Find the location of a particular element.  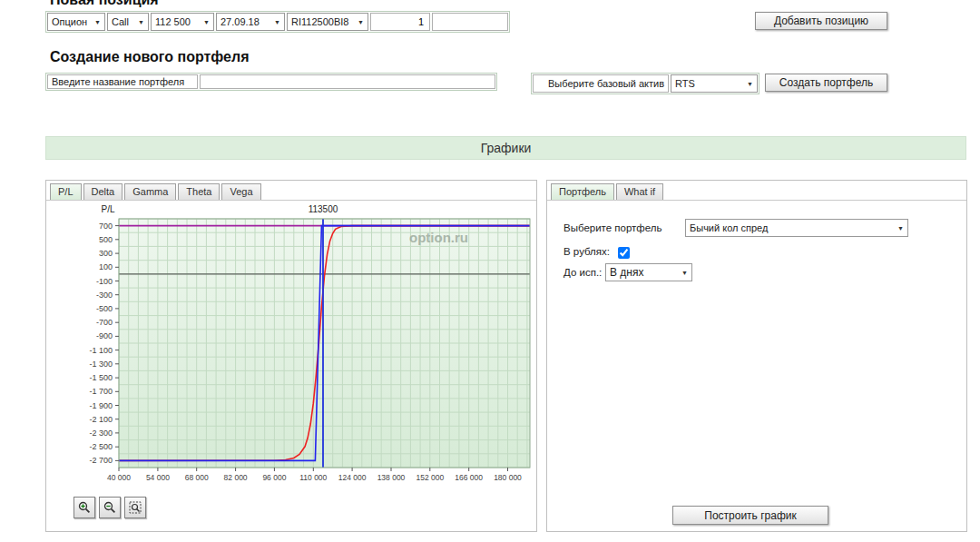

svg-text: -2 300 is located at coordinates (101, 433).